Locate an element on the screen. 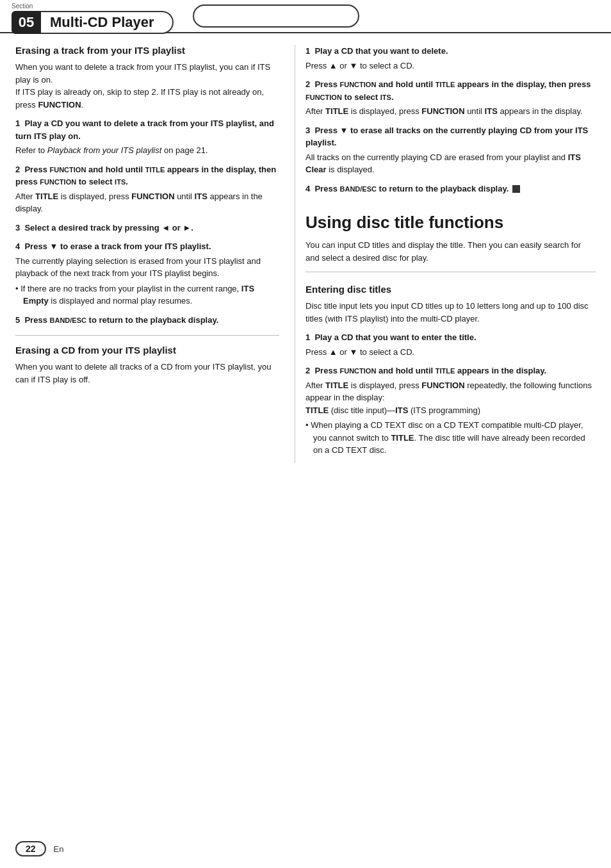  step-4-right: 4 Press band/esc to return to the playba… is located at coordinates (451, 189).